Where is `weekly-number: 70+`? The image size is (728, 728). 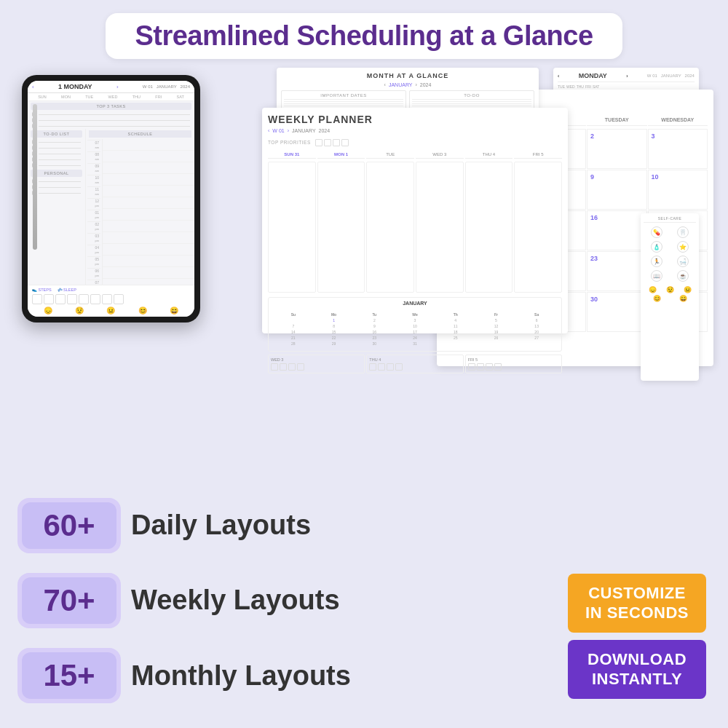 weekly-number: 70+ is located at coordinates (68, 600).